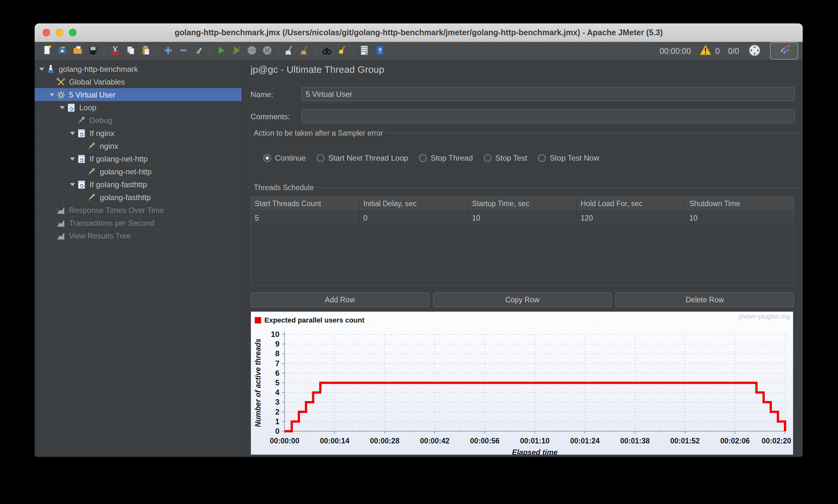 This screenshot has height=504, width=838. What do you see at coordinates (47, 51) in the screenshot?
I see `new-icon` at bounding box center [47, 51].